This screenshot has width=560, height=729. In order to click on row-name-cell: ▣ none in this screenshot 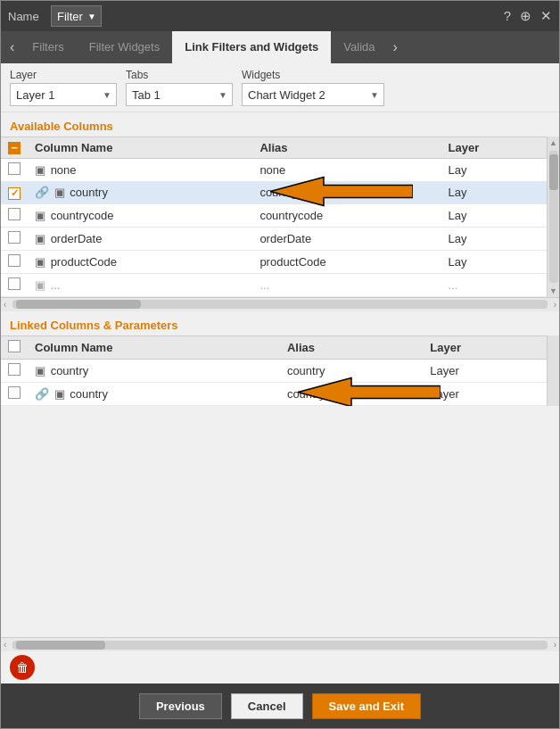, I will do `click(140, 170)`.